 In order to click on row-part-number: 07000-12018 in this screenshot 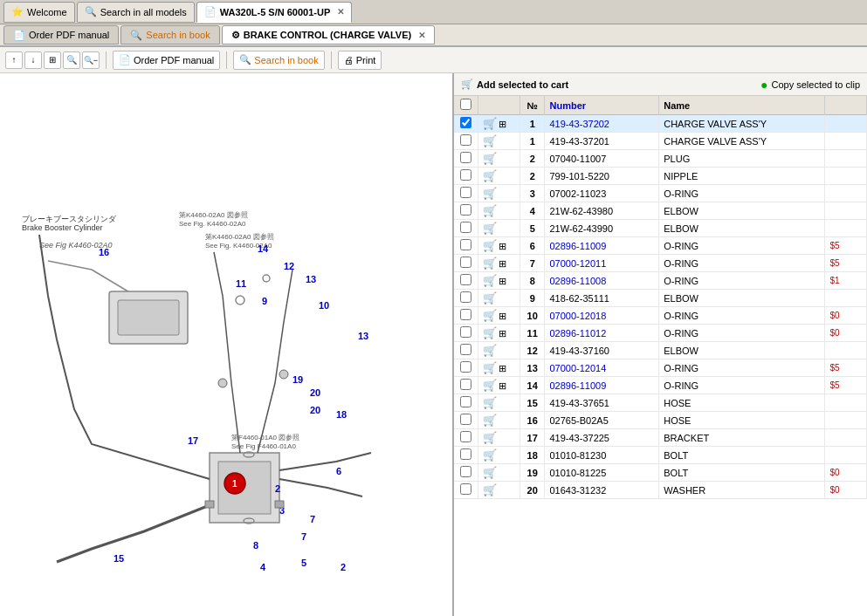, I will do `click(602, 316)`.